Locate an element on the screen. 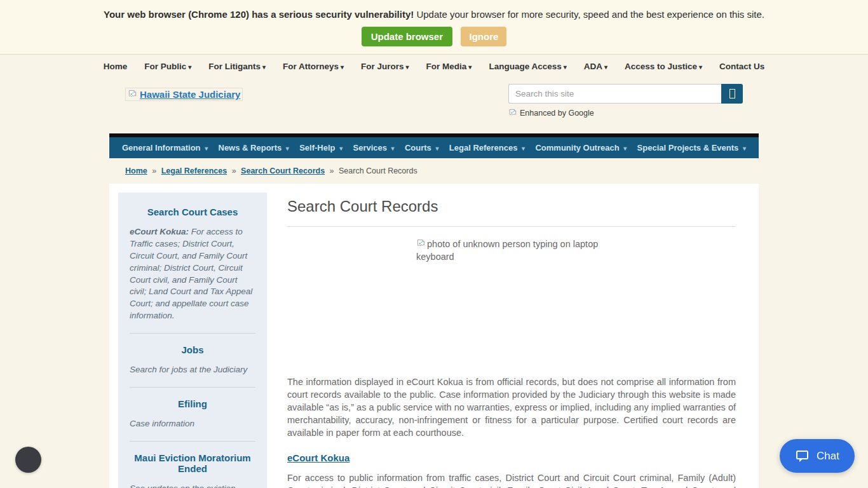  sidebar-text-lead: eCourt Kokua: is located at coordinates (159, 231).